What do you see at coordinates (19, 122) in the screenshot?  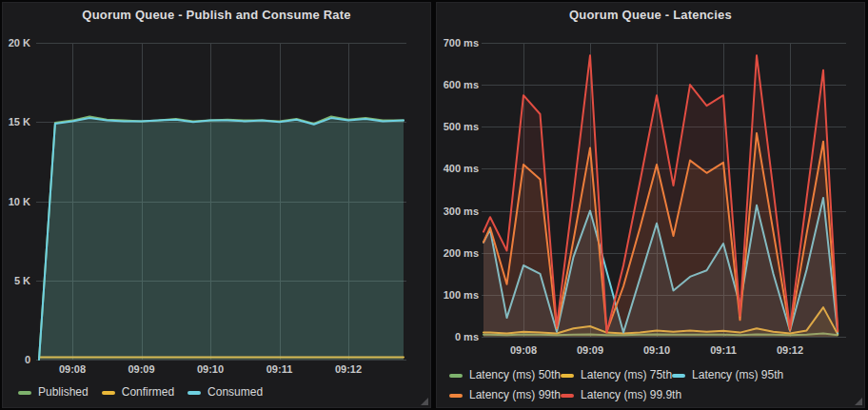 I see `y-tick-label: 15 K` at bounding box center [19, 122].